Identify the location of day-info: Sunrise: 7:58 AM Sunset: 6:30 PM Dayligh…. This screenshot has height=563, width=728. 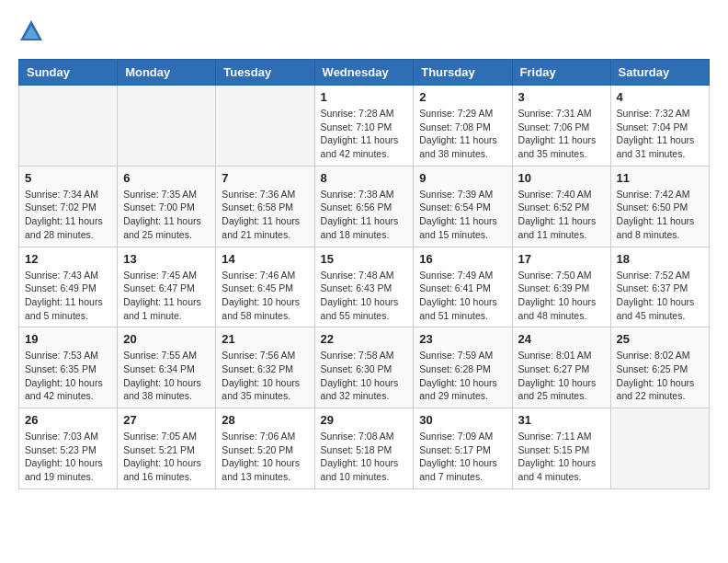
(364, 375).